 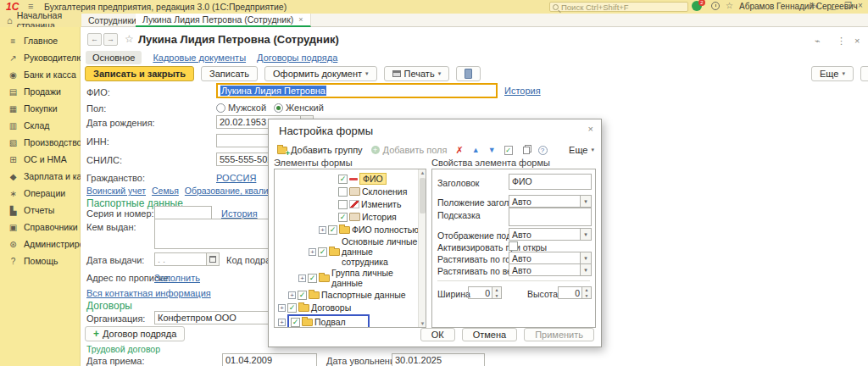 I want to click on stretch-vertical-select: Авто▾, so click(x=550, y=269).